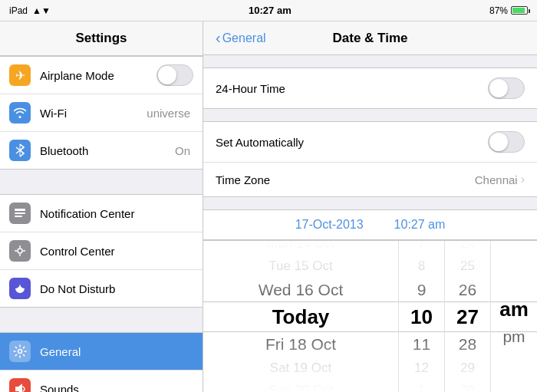 This screenshot has height=392, width=537. Describe the element at coordinates (422, 265) in the screenshot. I see `picker-hour-1: 8` at that location.